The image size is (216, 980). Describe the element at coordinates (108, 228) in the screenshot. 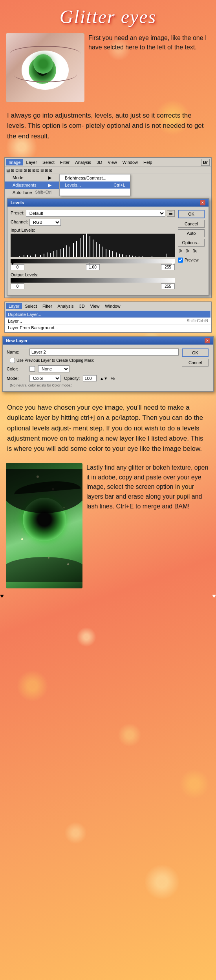

I see `photoshop-screenshot-1: Image Layer Select Filter Analysis 3D Vi…` at that location.